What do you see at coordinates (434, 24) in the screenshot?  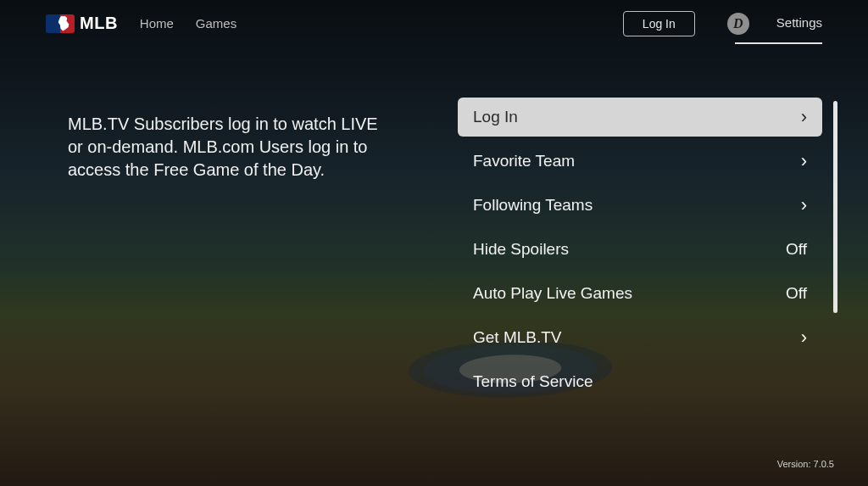 I see `header: MLB Home Games Log In D Settings` at bounding box center [434, 24].